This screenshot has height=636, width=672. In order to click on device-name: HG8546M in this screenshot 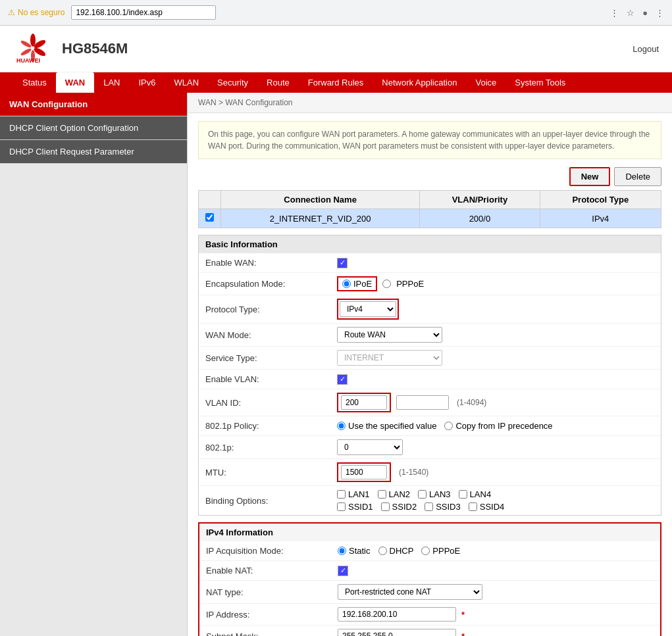, I will do `click(95, 49)`.